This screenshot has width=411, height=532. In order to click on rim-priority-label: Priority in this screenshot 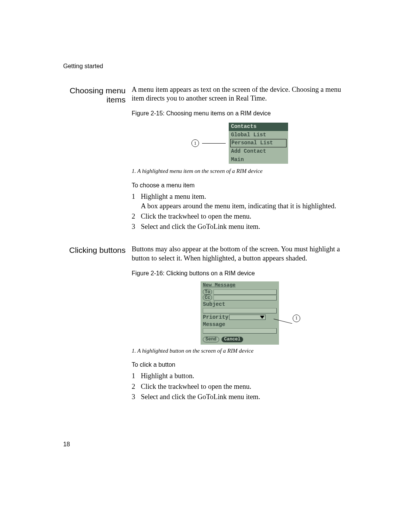, I will do `click(215, 318)`.